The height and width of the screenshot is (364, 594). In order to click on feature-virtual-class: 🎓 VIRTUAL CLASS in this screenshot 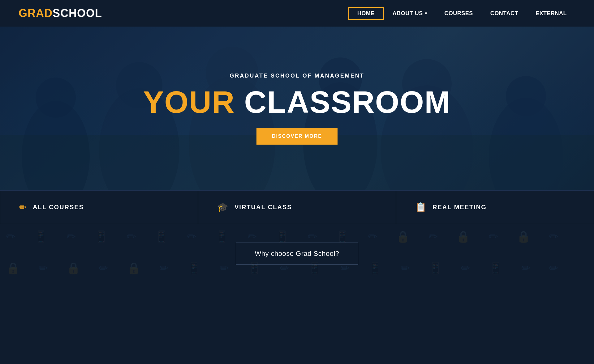, I will do `click(297, 207)`.